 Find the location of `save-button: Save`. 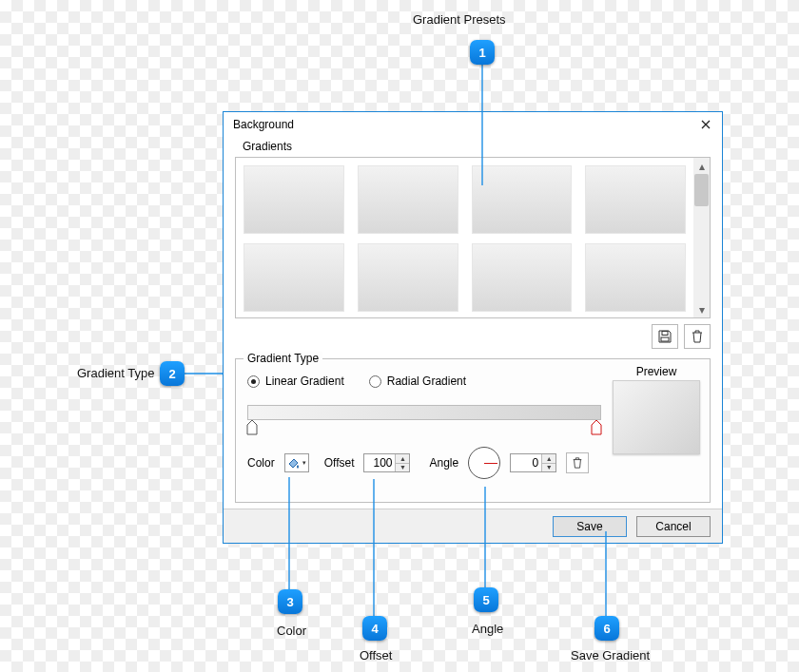

save-button: Save is located at coordinates (590, 527).